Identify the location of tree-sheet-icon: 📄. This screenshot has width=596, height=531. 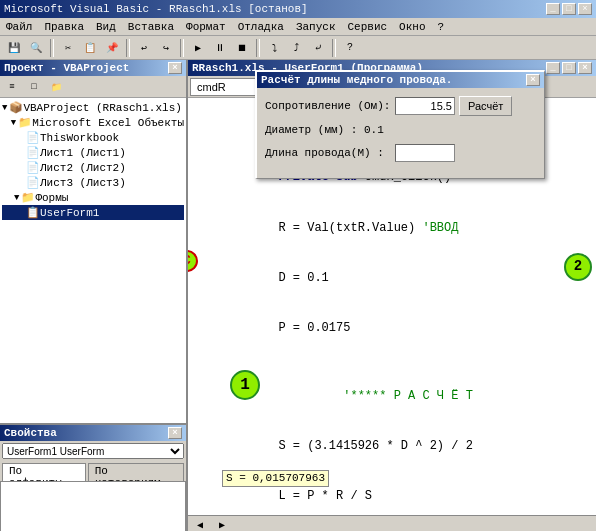
(33, 138).